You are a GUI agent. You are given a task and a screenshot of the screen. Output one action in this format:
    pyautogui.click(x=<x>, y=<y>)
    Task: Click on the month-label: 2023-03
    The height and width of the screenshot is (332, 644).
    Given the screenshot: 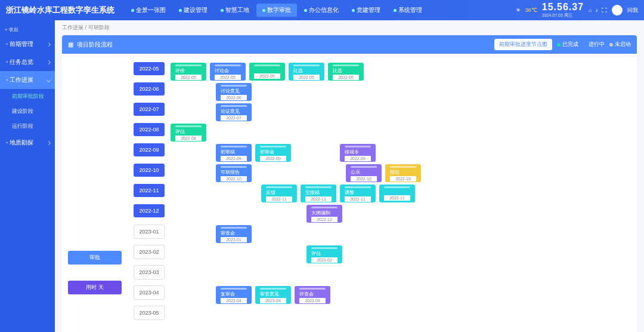 What is the action you would take?
    pyautogui.click(x=149, y=272)
    